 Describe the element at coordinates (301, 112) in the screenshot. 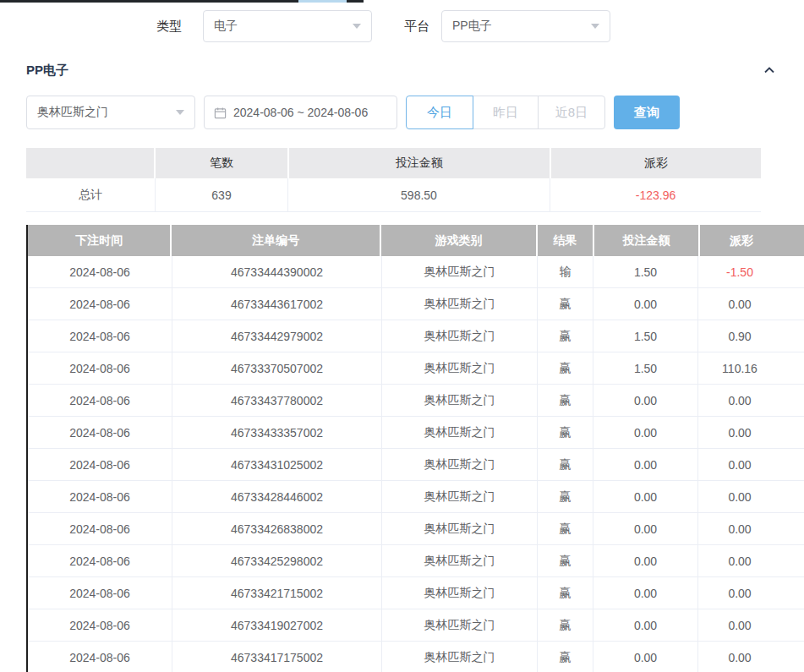

I see `date-range-value: 2024-08-06 ~ 2024-08-06` at that location.